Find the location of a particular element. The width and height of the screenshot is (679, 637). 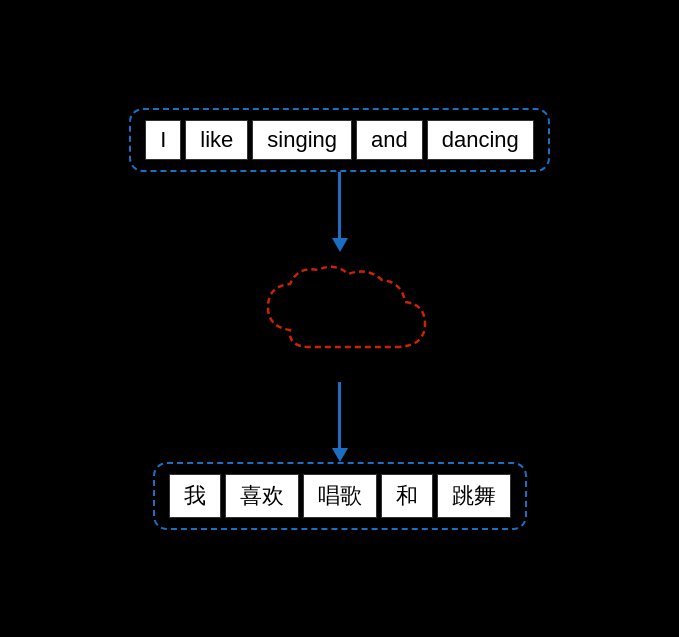

arrow-head-top is located at coordinates (340, 245).